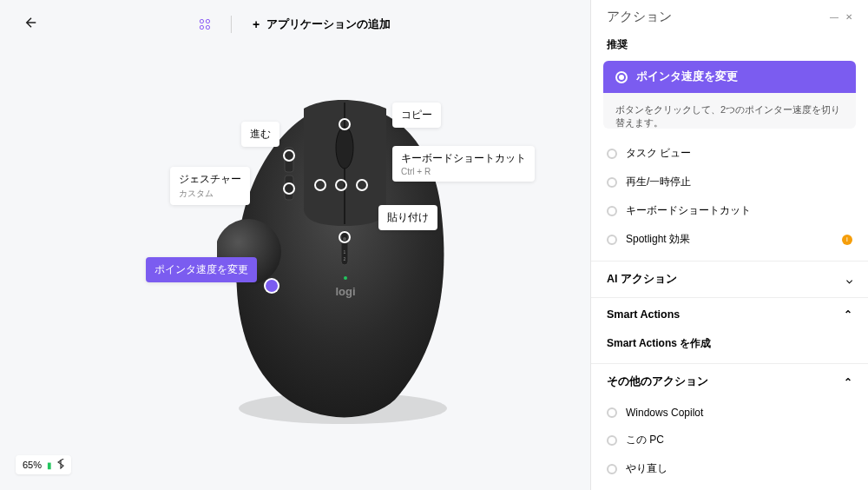 Image resolution: width=868 pixels, height=490 pixels. Describe the element at coordinates (464, 163) in the screenshot. I see `label-kb-shortcut: キーボードショートカットCtrl + R` at that location.